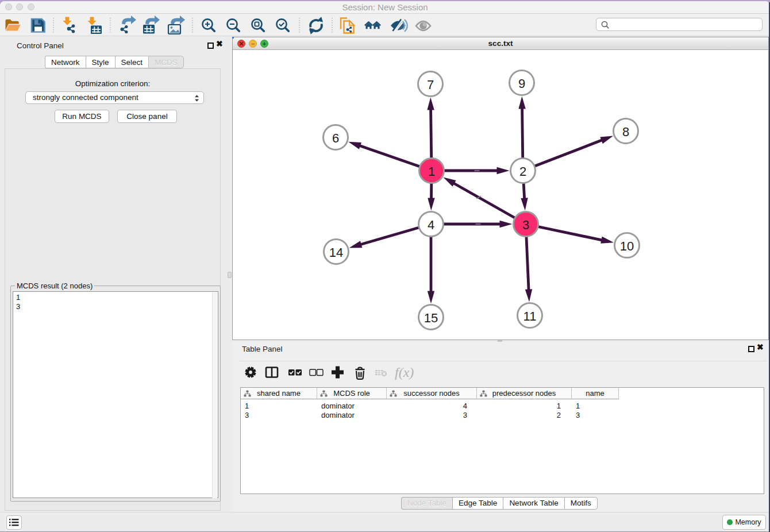  I want to click on svg-text: 2, so click(523, 171).